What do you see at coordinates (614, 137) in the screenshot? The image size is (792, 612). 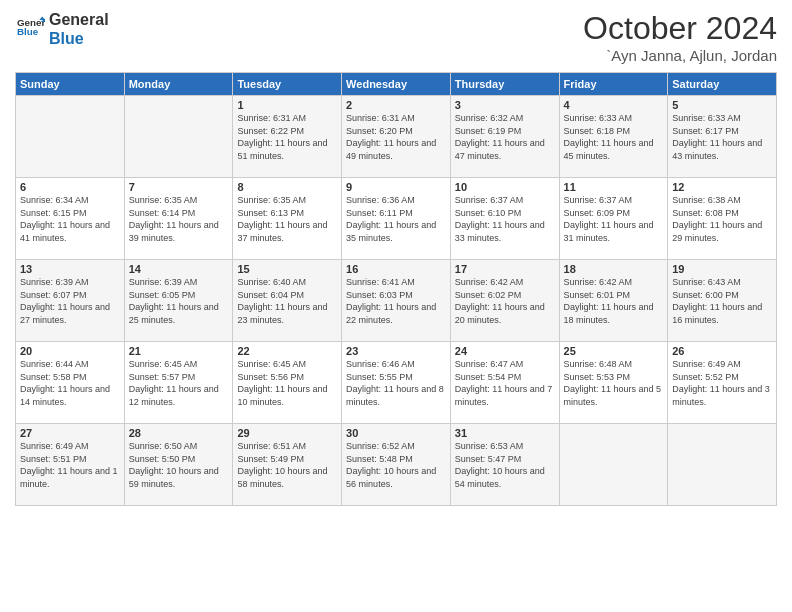 I see `calendar-cell: 4Sunrise: 6:33 AM Sunset: 6:18 PM Daylig…` at bounding box center [614, 137].